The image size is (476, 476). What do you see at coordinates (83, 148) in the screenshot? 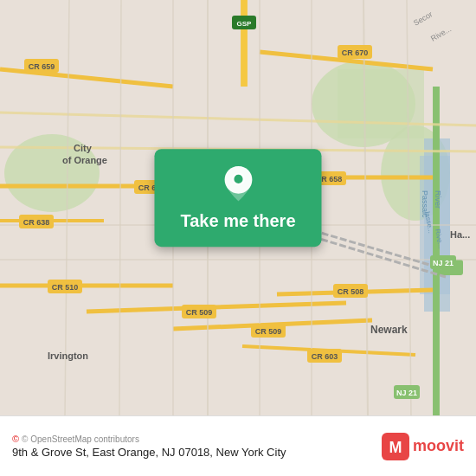
I see `svg-text: City` at bounding box center [83, 148].